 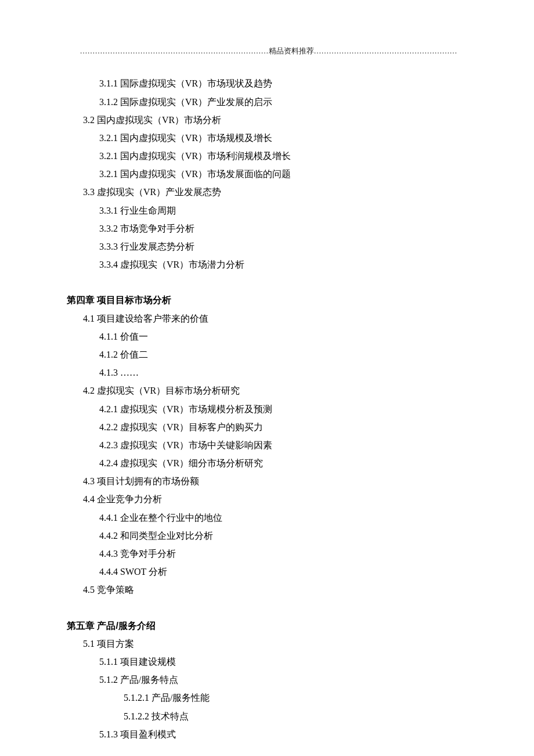 I want to click on toc-entry: 4.2.3 虚拟现实（VR）市场中关键影响因素, so click(x=268, y=445).